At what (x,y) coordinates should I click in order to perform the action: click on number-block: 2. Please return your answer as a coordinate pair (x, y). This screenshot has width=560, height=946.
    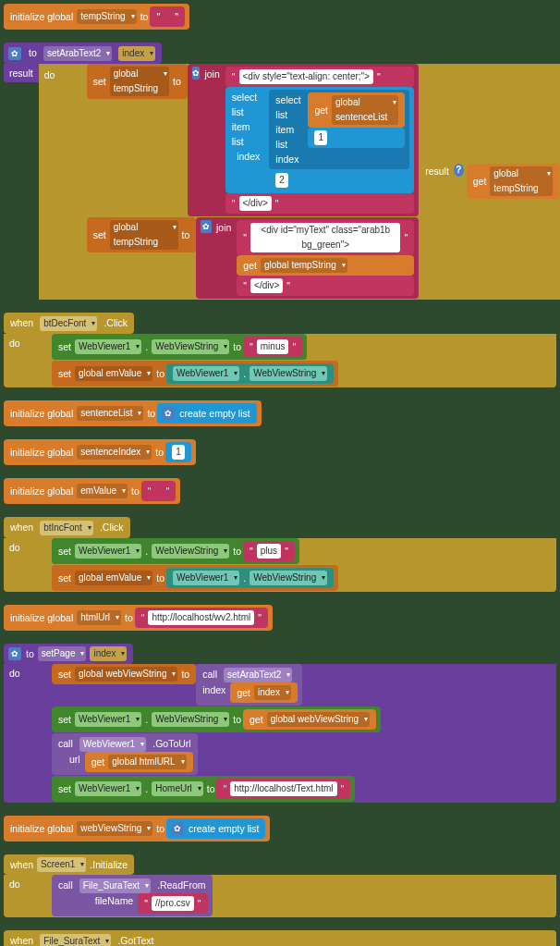
    Looking at the image, I should click on (339, 180).